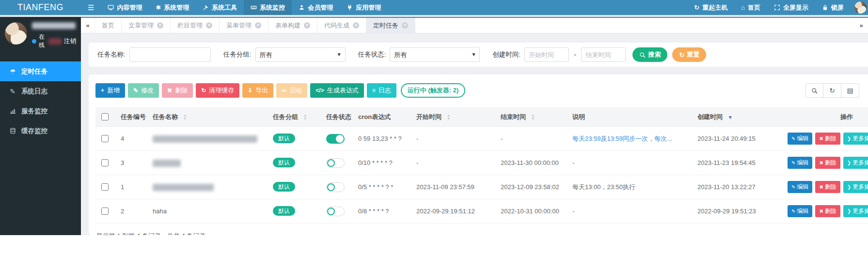 The width and height of the screenshot is (868, 268). What do you see at coordinates (821, 211) in the screenshot?
I see `times-icon: ✖` at bounding box center [821, 211].